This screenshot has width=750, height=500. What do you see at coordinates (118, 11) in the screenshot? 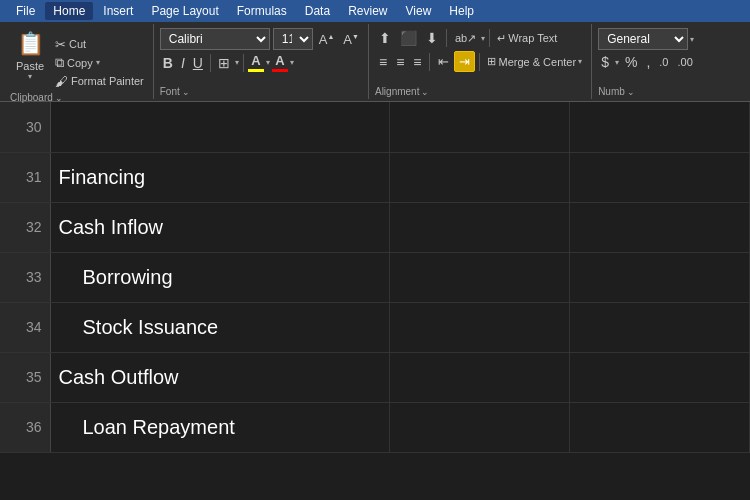
I see `menu-insert: Insert` at bounding box center [118, 11].